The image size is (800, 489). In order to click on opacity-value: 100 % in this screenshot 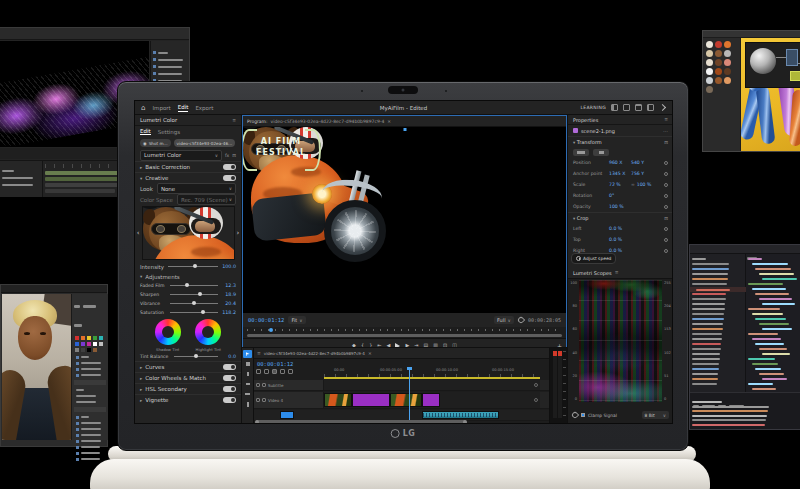, I will do `click(620, 206)`.